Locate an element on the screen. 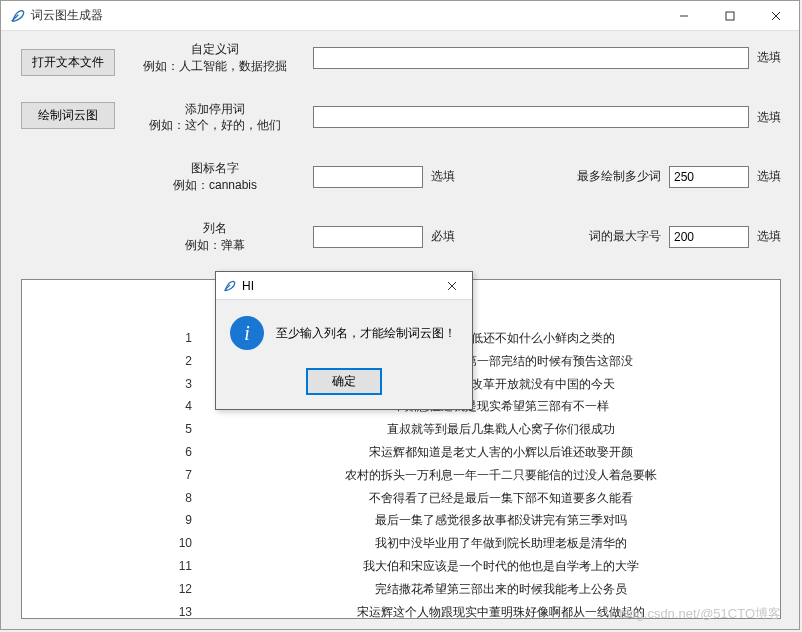  input-custom-words is located at coordinates (531, 58).